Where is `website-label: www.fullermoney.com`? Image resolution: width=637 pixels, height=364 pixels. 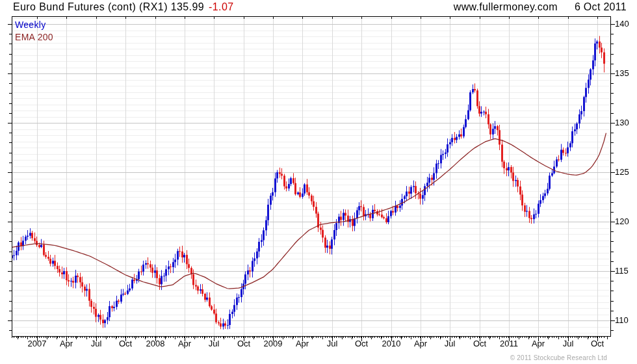
website-label: www.fullermoney.com is located at coordinates (506, 7).